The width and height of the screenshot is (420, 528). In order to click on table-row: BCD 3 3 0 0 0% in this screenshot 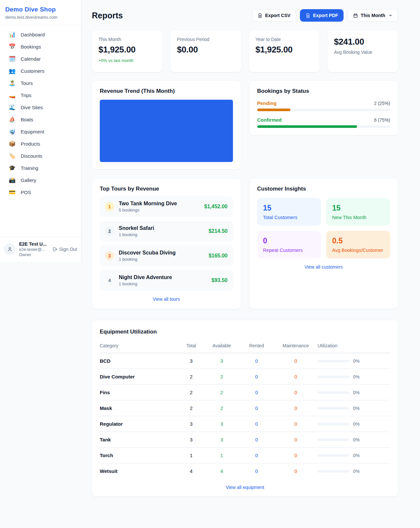, I will do `click(245, 361)`.